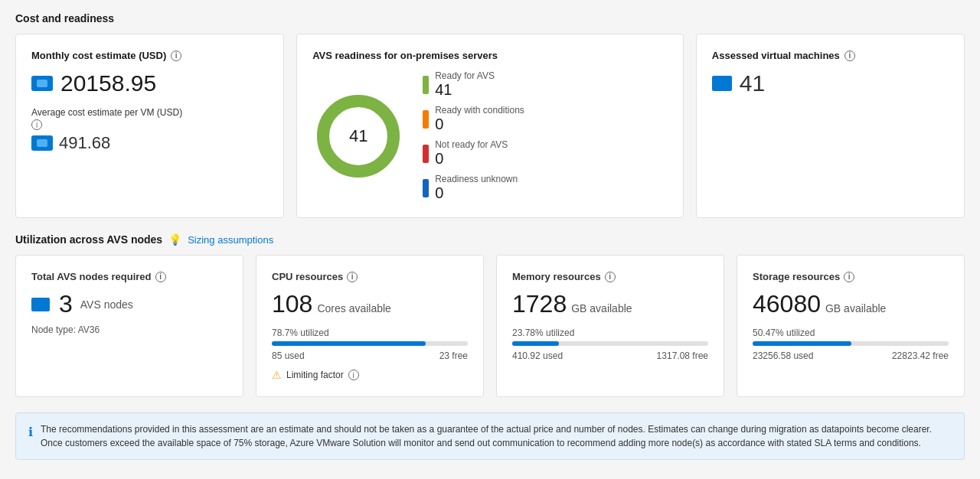  I want to click on legend-count-unknown: 0, so click(476, 193).